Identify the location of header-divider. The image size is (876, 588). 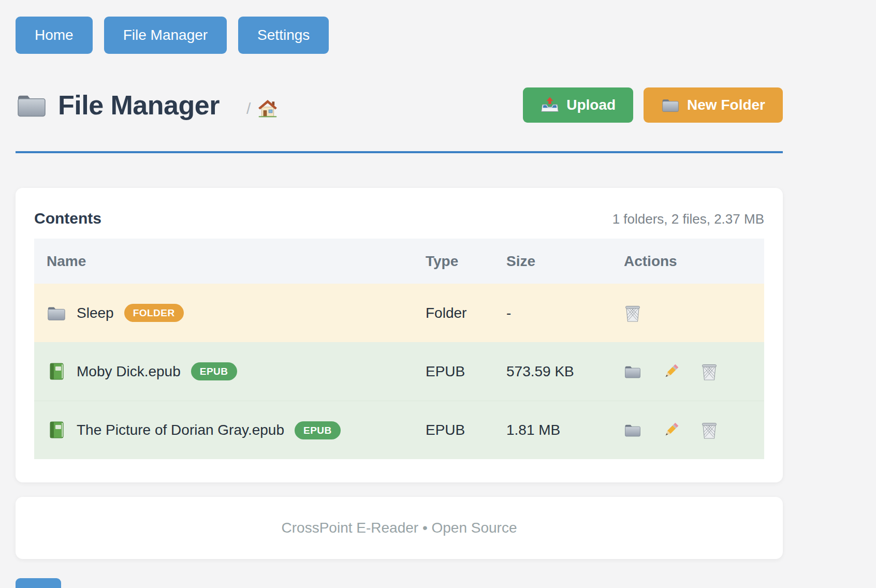
(399, 152).